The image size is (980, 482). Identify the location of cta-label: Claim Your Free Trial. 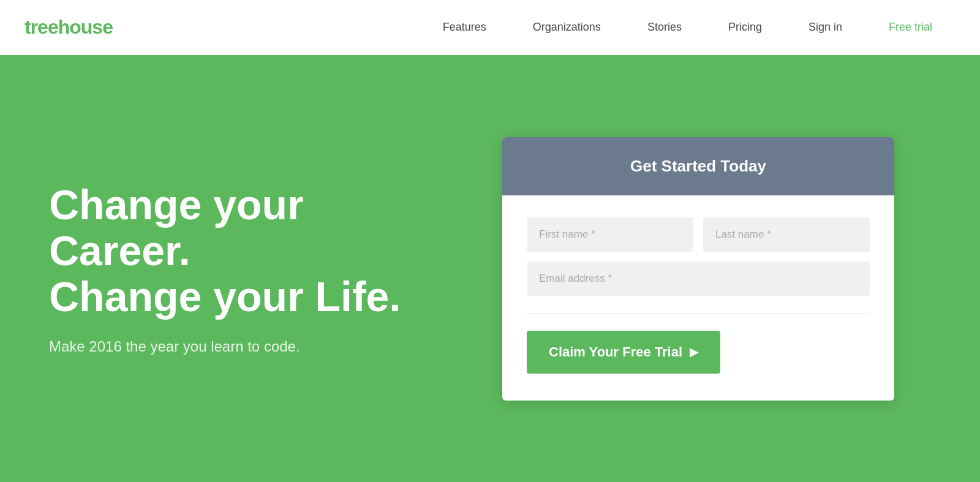
(616, 352).